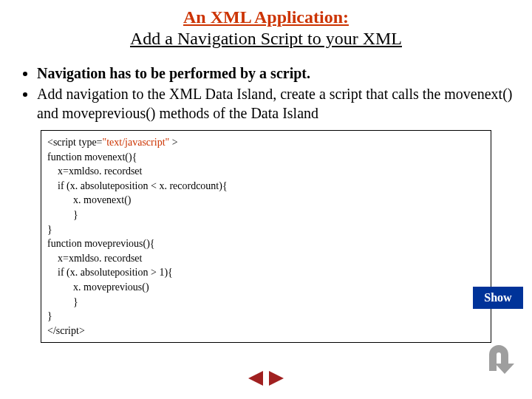 The image size is (532, 399). I want to click on code-line: <script type="text/javascript" >, so click(266, 143).